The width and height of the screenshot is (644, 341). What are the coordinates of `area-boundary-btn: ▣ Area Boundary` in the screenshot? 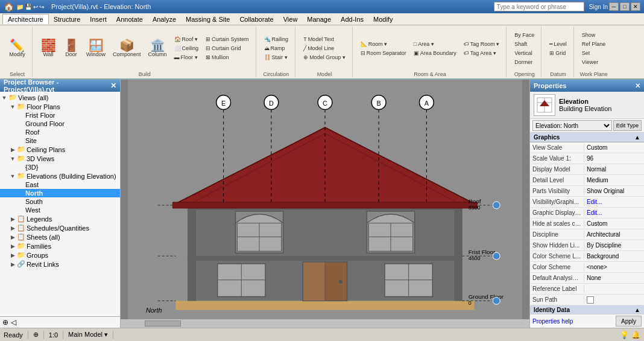 It's located at (435, 53).